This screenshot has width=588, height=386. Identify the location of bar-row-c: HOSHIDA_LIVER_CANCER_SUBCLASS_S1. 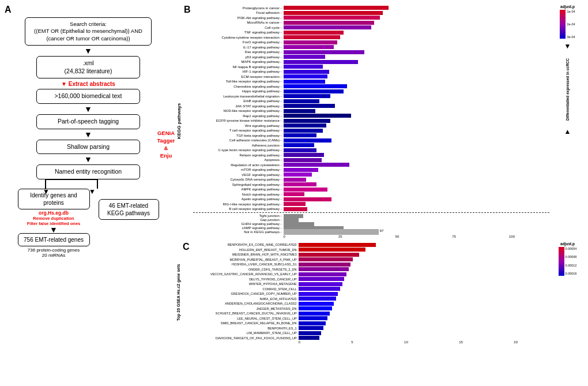
(371, 264).